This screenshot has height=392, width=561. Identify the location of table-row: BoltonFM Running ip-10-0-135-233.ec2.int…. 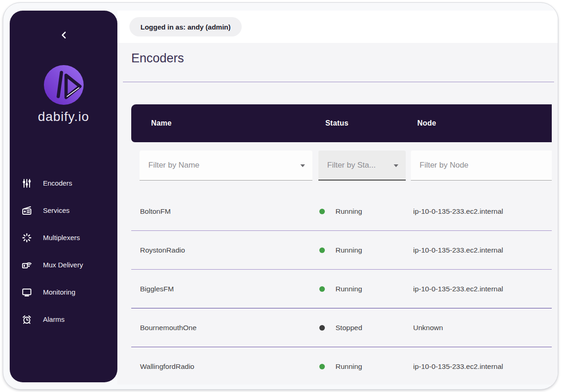
(341, 211).